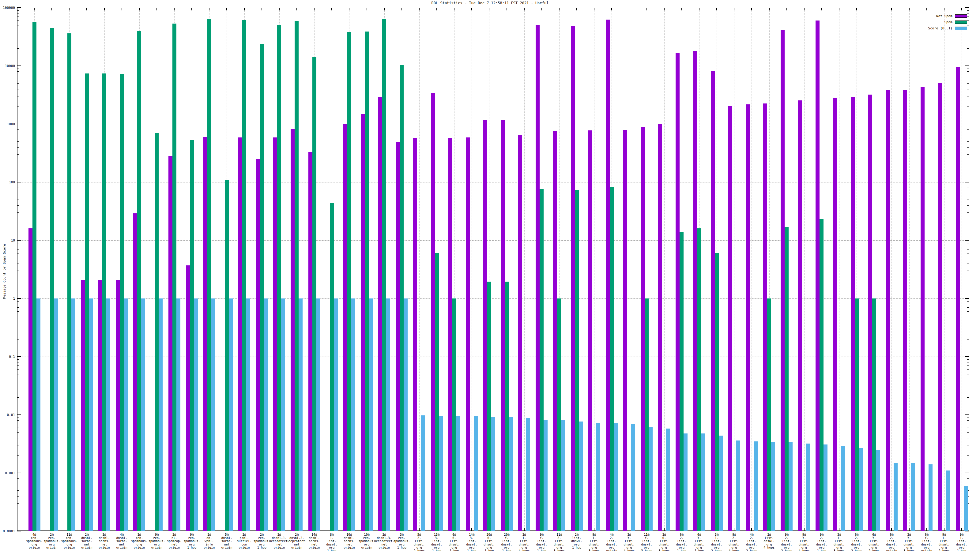  I want to click on x-group-label: 9@ 2. list. dnswl. org 4 hops, so click(734, 542).